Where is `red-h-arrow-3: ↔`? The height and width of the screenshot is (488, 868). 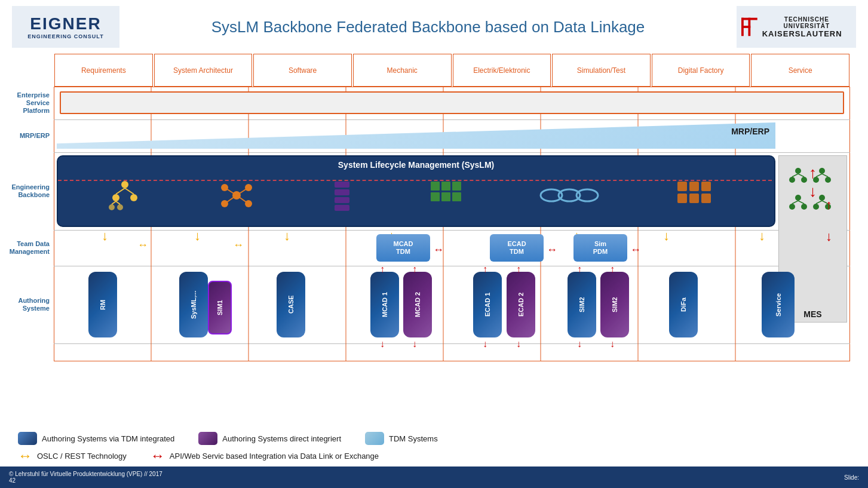
red-h-arrow-3: ↔ is located at coordinates (636, 250).